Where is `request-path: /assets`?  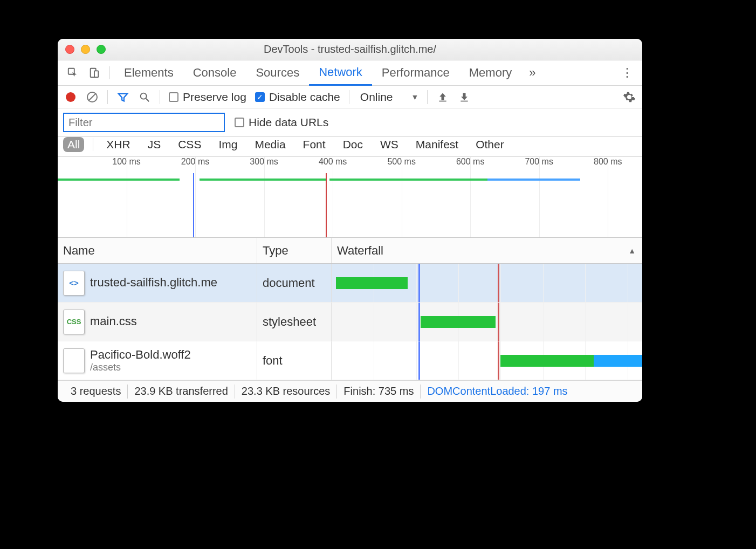
request-path: /assets is located at coordinates (140, 368).